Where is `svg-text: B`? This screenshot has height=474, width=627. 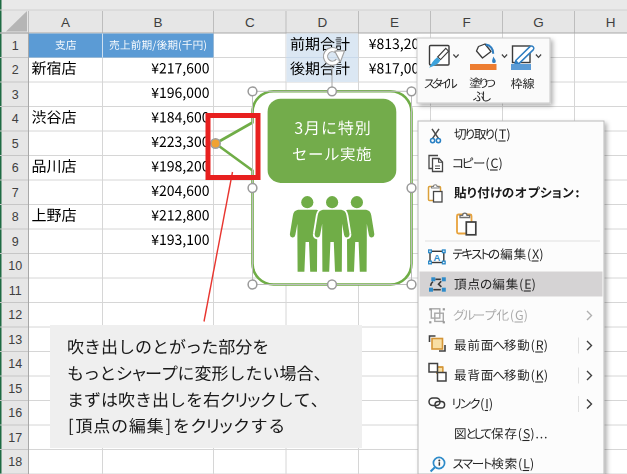
svg-text: B is located at coordinates (158, 22).